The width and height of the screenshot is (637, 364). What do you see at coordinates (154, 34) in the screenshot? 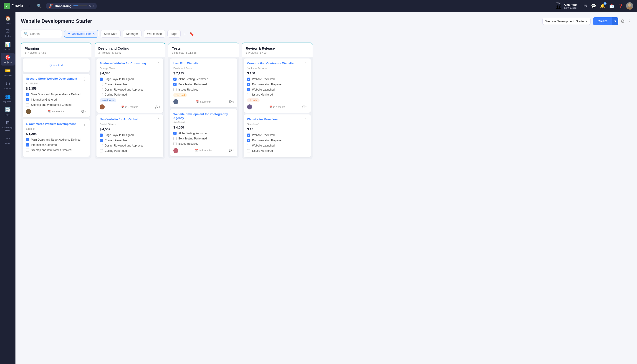
I see `workspace-filter: Workspace` at bounding box center [154, 34].